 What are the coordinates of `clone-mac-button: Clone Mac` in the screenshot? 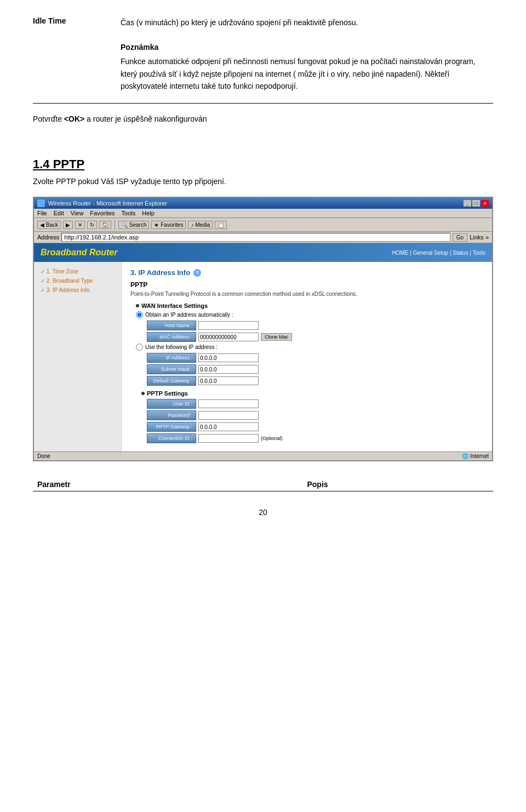 It's located at (276, 337).